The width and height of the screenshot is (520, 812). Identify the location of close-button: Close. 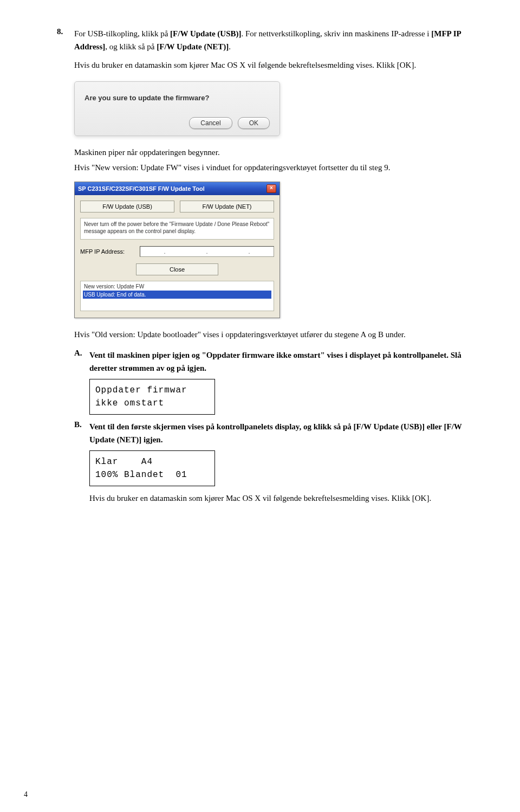
(177, 269).